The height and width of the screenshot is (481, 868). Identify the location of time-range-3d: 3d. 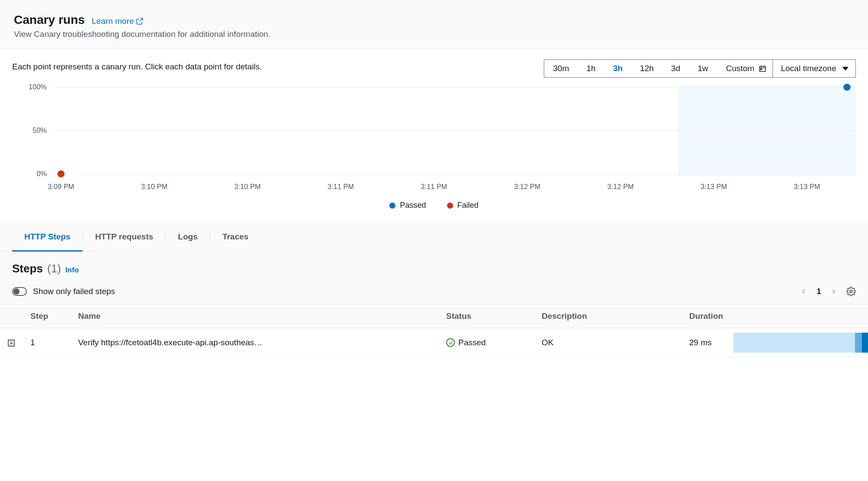
(675, 69).